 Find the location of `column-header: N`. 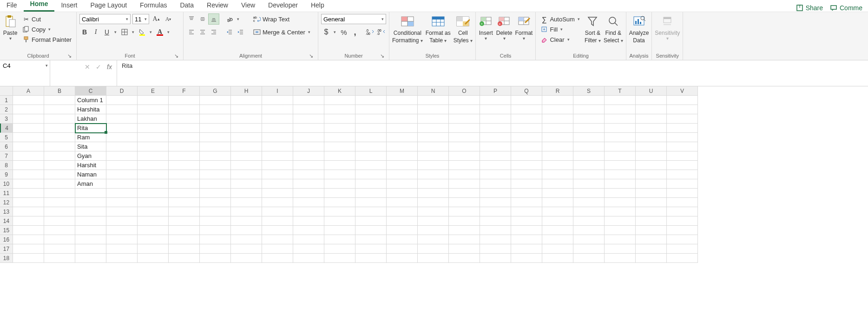

column-header: N is located at coordinates (433, 91).